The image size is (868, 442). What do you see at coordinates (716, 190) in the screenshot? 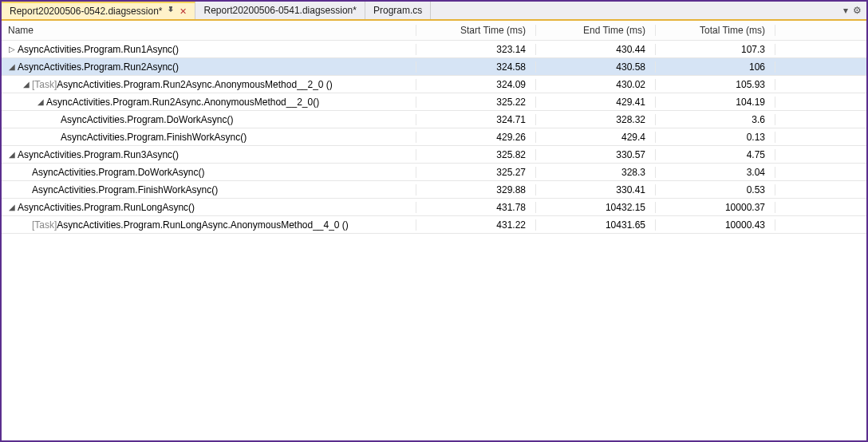
I see `cell-total-time: 0.53` at bounding box center [716, 190].